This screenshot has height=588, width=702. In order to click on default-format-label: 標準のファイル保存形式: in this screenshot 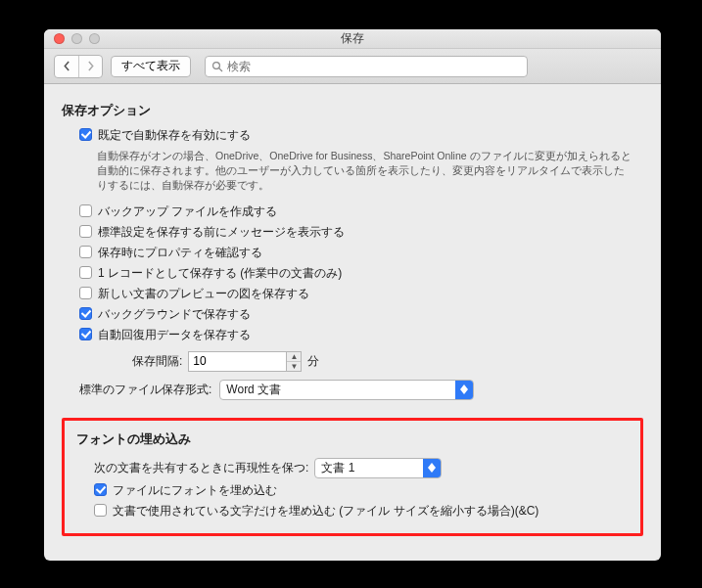, I will do `click(145, 389)`.